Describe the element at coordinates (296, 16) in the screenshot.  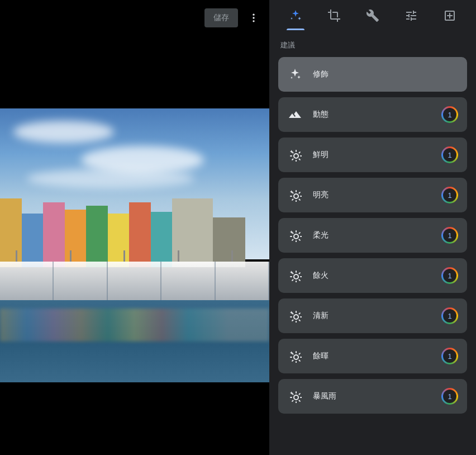
I see `tab-suggestions` at that location.